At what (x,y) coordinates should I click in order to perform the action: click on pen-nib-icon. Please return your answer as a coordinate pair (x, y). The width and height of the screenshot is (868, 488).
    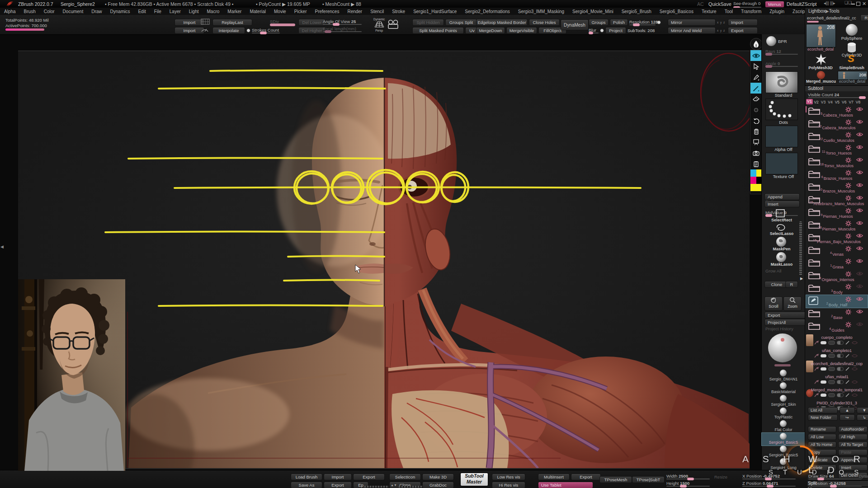
    Looking at the image, I should click on (756, 44).